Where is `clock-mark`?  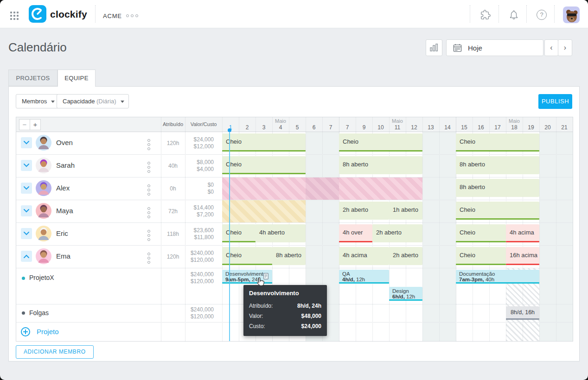 clock-mark is located at coordinates (38, 14).